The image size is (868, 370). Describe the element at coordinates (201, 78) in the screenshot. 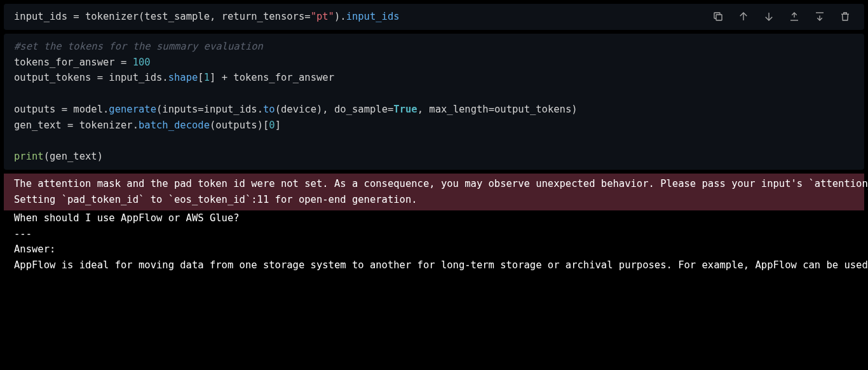

I see `code-token: [` at that location.